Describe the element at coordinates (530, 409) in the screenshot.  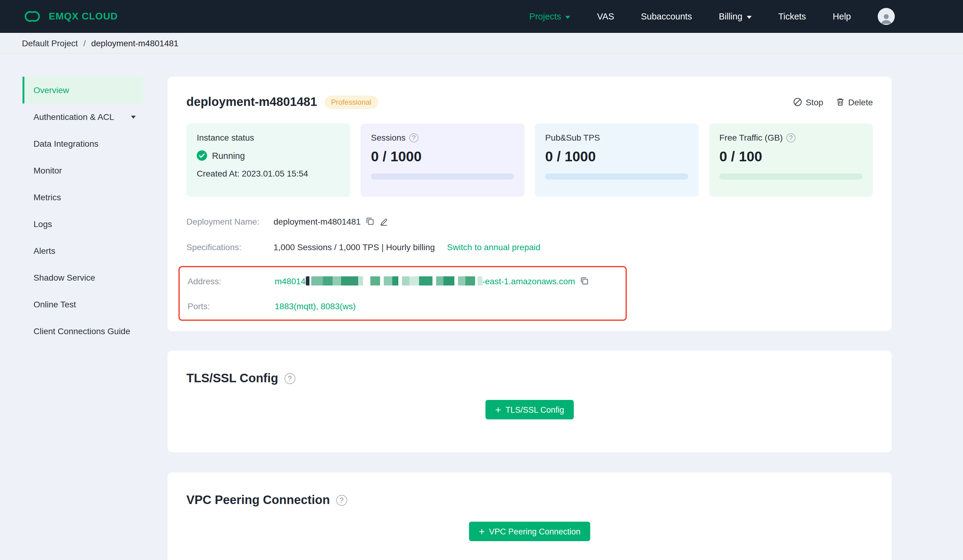
I see `add-tls-ssl-config-button: TLS/SSL Config` at that location.